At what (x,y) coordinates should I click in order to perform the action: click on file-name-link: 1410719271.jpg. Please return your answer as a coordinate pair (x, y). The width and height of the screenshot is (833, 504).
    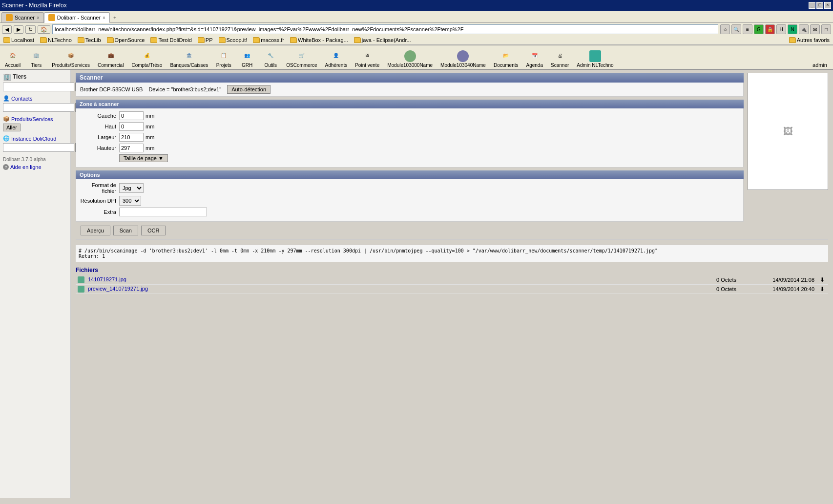
    Looking at the image, I should click on (107, 279).